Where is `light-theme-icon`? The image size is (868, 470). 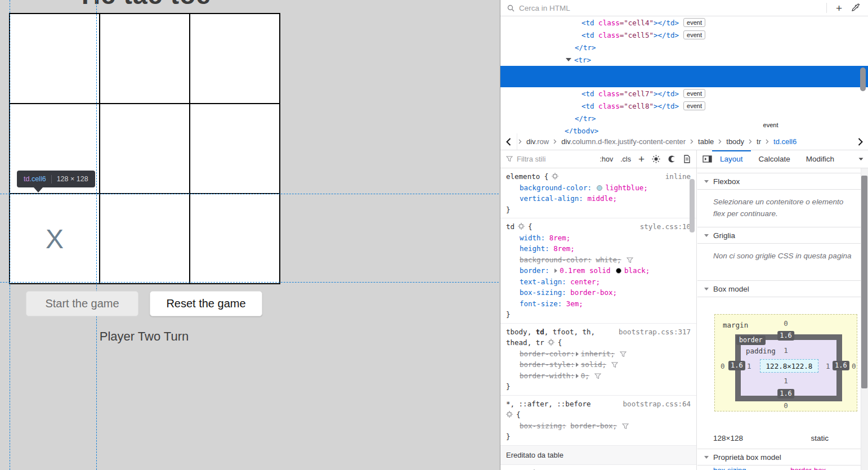 light-theme-icon is located at coordinates (656, 159).